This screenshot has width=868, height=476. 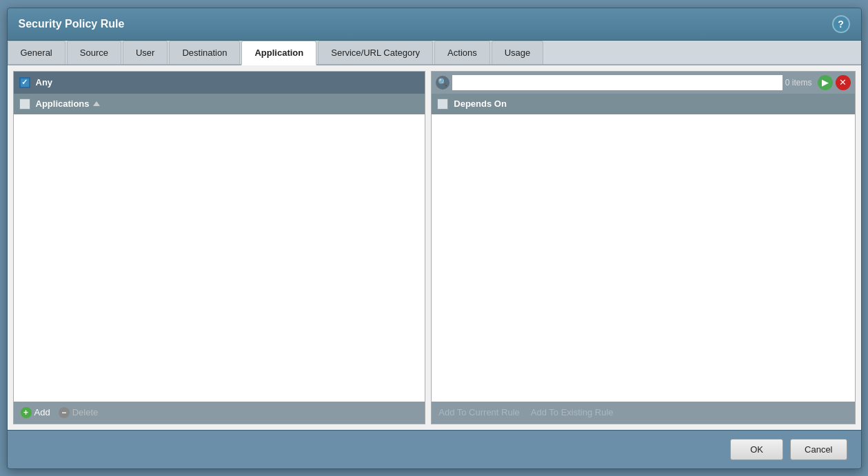 What do you see at coordinates (479, 412) in the screenshot?
I see `add-to-current-rule-button: Add To Current Rule` at bounding box center [479, 412].